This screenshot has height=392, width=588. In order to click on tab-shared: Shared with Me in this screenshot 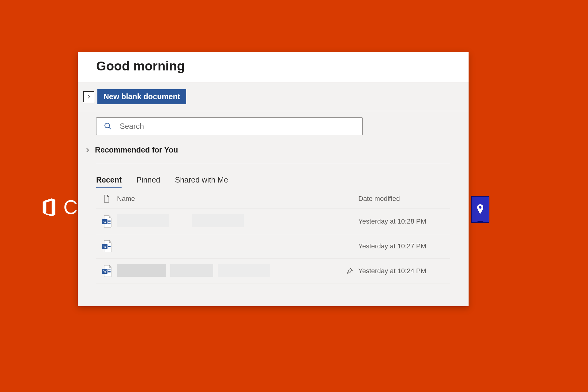, I will do `click(202, 182)`.